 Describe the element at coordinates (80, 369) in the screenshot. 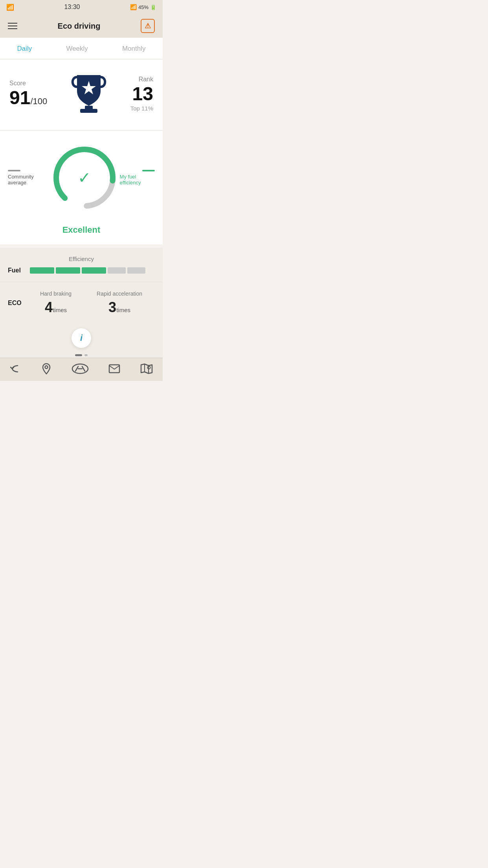

I see `hyundai-icon` at that location.